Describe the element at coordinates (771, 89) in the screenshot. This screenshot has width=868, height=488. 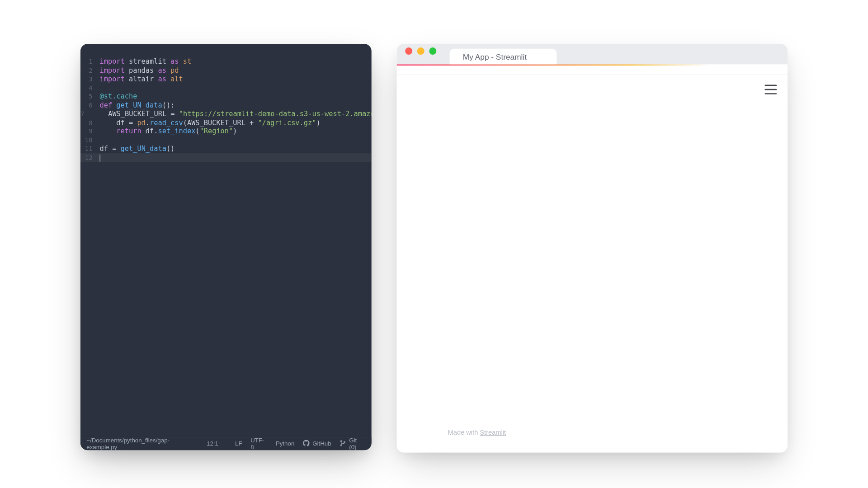
I see `hamburger-menu-button` at that location.